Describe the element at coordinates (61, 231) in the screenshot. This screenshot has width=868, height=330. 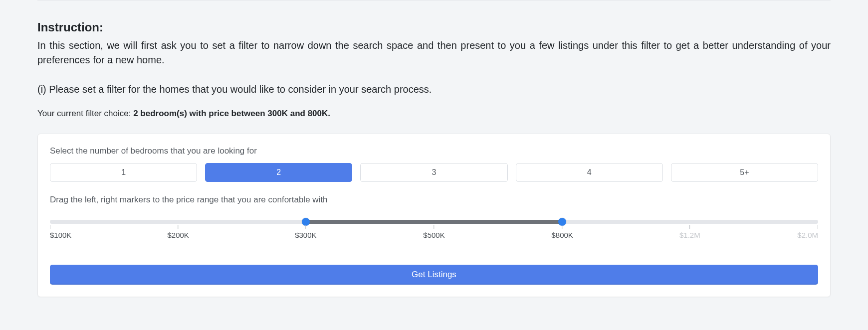
I see `price-tick: $100K` at that location.